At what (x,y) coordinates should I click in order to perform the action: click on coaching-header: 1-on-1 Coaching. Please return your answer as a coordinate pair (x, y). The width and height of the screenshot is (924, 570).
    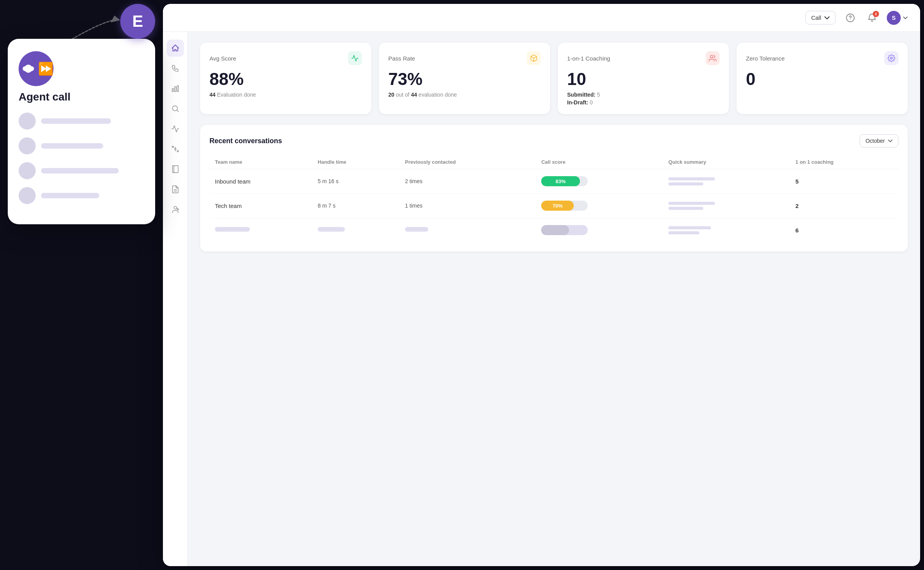
    Looking at the image, I should click on (643, 58).